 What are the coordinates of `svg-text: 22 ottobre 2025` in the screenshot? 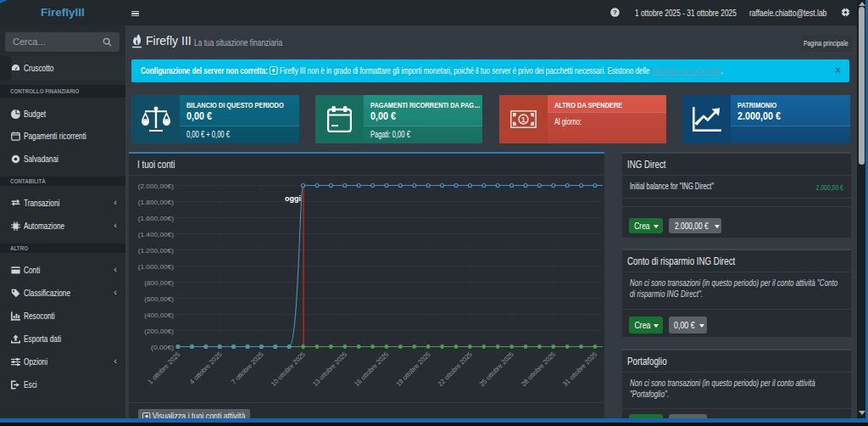 It's located at (455, 369).